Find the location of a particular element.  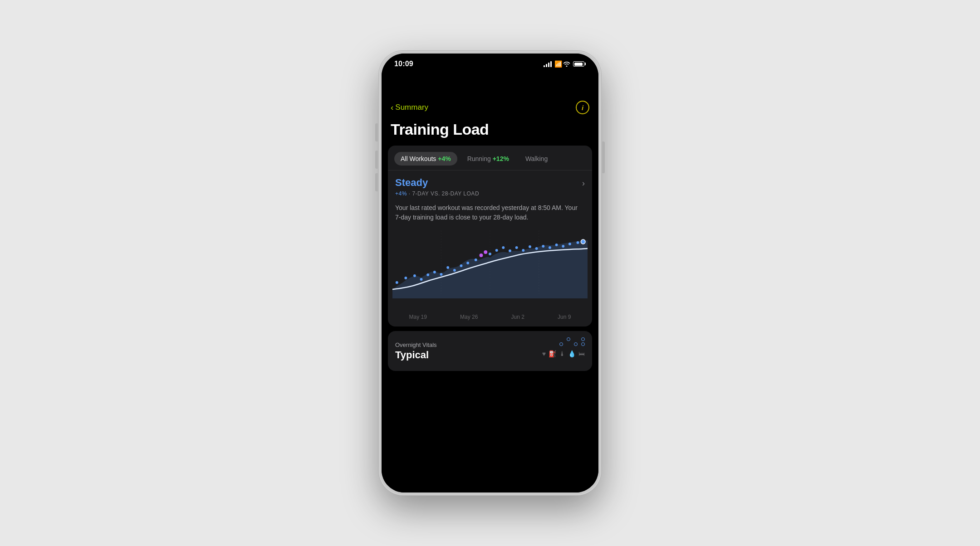

chart-area is located at coordinates (490, 271).